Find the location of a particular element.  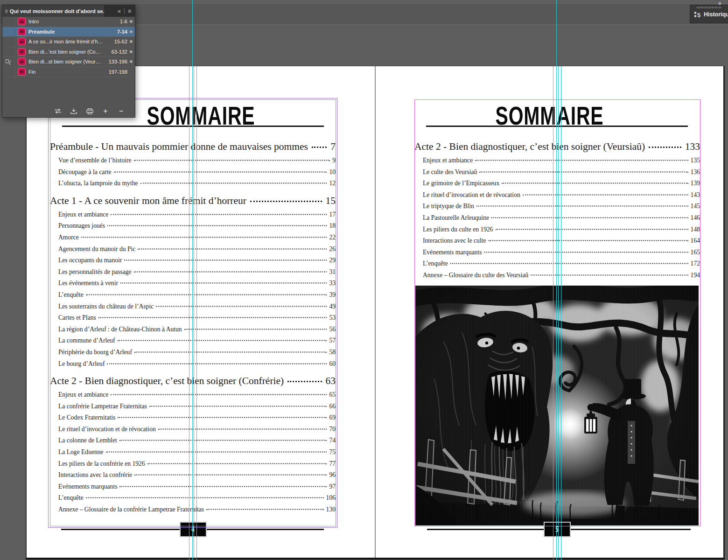

toc-entry: Interactions avec le culte164 is located at coordinates (557, 243).